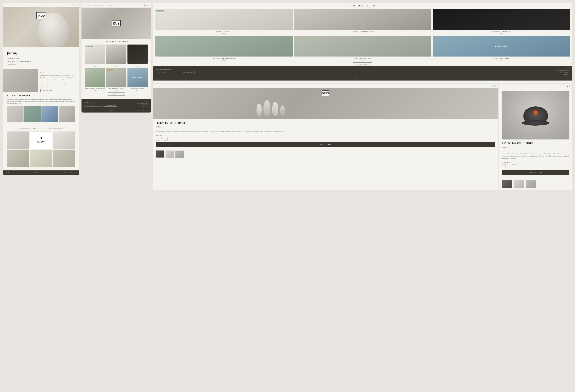 The width and height of the screenshot is (575, 392). I want to click on rbl-nav-icons: 🔍 ◻, so click(493, 86).